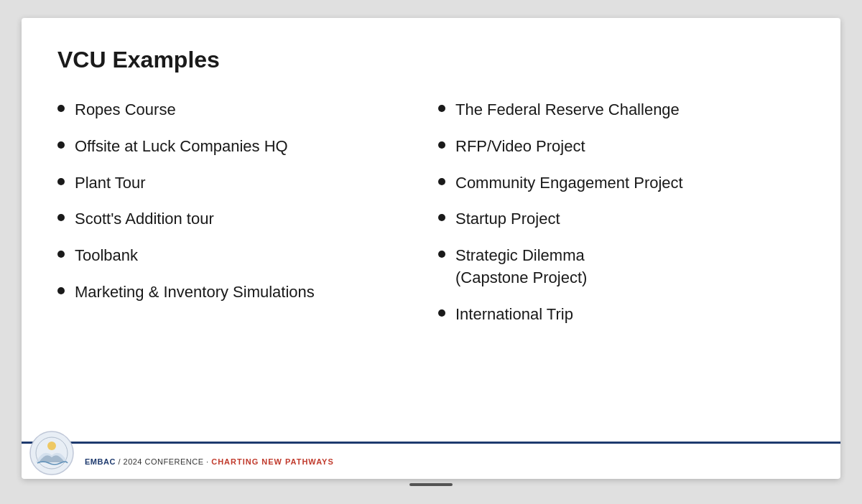 This screenshot has height=504, width=862. What do you see at coordinates (241, 184) in the screenshot?
I see `list-item: Plant Tour` at bounding box center [241, 184].